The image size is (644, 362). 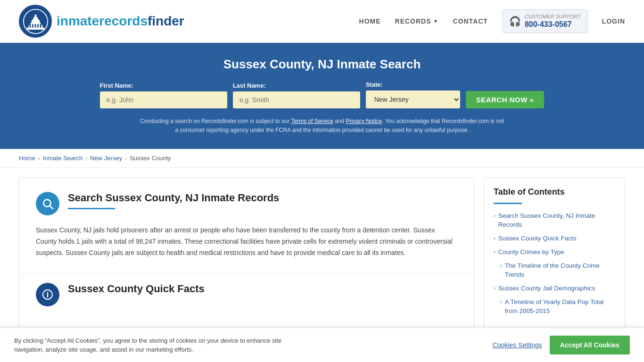 I want to click on chevron-down-icon: ▼, so click(x=436, y=21).